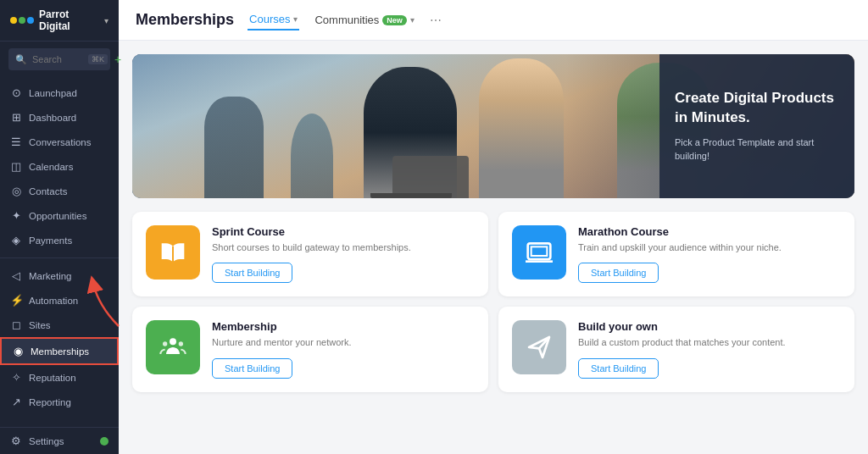 This screenshot has height=454, width=868. Describe the element at coordinates (59, 300) in the screenshot. I see `sidebar-item-automation: ⚡ Automation` at that location.